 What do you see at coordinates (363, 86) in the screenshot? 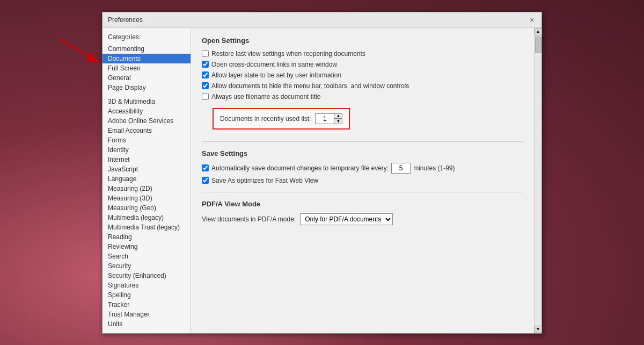
I see `option-hide-menu: Allow documents to hide the menu bar, to…` at bounding box center [363, 86].